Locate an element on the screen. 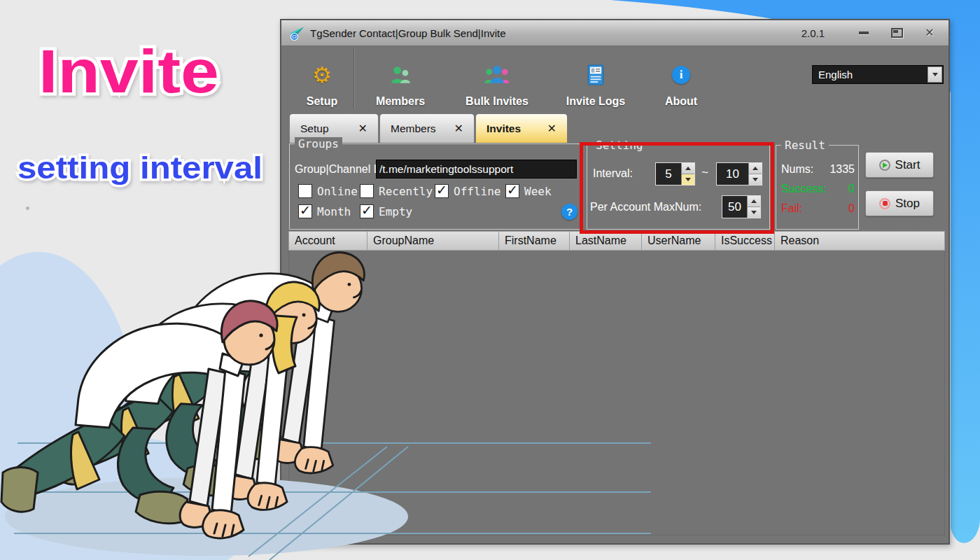 The image size is (980, 560). toolbar-label: Invite Logs is located at coordinates (596, 102).